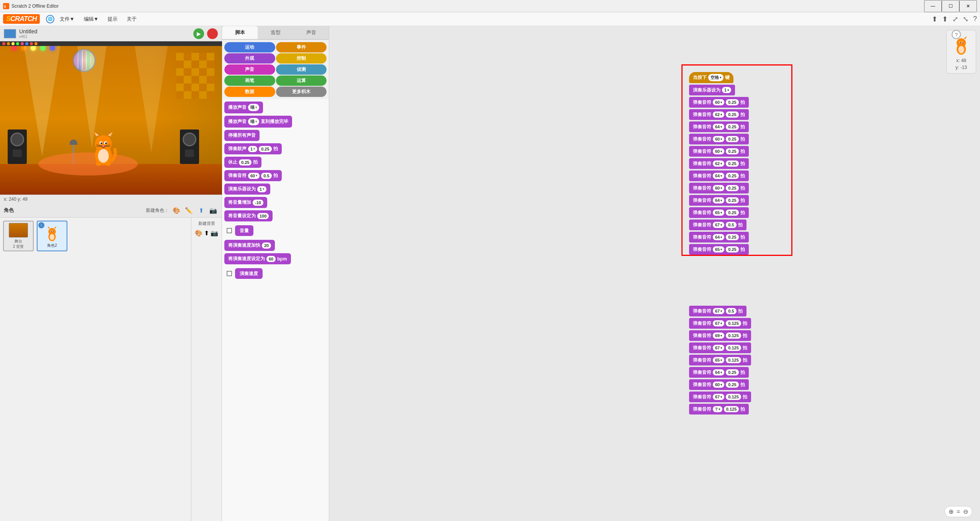  What do you see at coordinates (302, 70) in the screenshot?
I see `category-sensing: 侦测` at bounding box center [302, 70].